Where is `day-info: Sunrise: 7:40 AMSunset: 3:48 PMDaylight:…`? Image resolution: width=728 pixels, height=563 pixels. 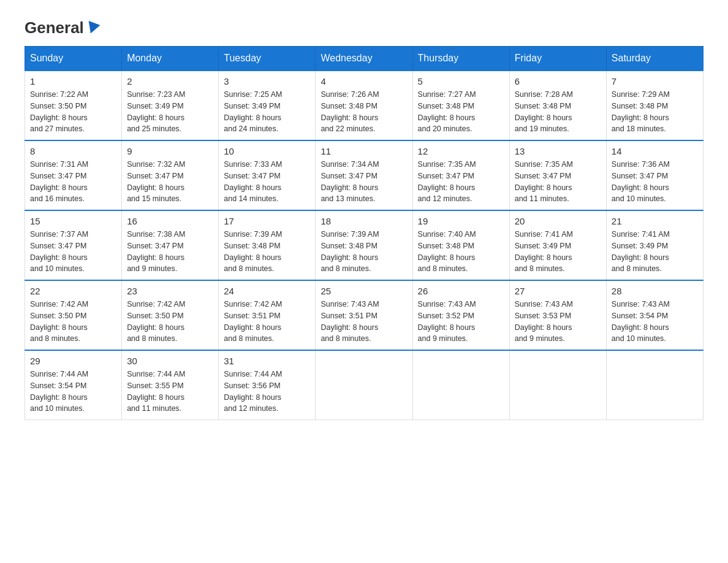
day-info: Sunrise: 7:40 AMSunset: 3:48 PMDaylight:… is located at coordinates (461, 251).